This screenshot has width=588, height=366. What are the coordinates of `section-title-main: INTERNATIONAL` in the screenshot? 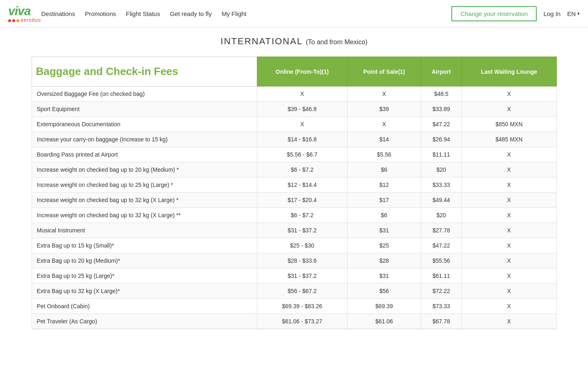 It's located at (262, 41).